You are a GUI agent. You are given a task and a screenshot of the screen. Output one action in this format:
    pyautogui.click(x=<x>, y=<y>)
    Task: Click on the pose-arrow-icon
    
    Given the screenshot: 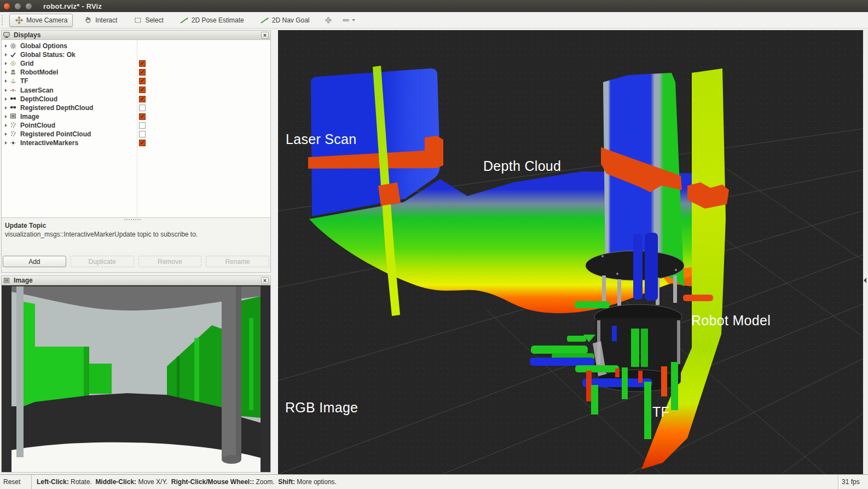 What is the action you would take?
    pyautogui.click(x=184, y=20)
    